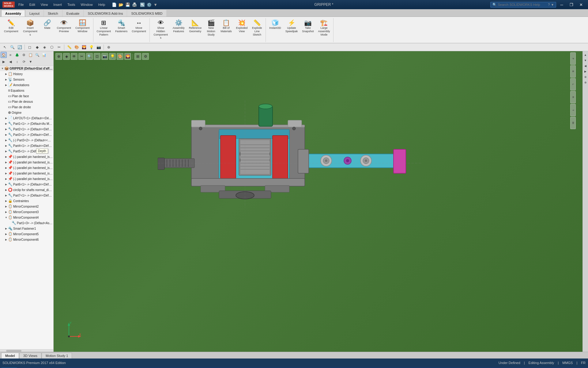 This screenshot has height=368, width=588. What do you see at coordinates (52, 47) in the screenshot?
I see `tb2-btn-section: ⬡` at bounding box center [52, 47].